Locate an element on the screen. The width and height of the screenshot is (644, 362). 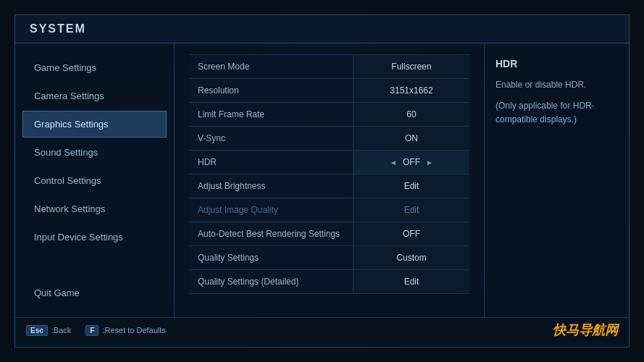
table-row: V-Sync ON is located at coordinates (329, 139).